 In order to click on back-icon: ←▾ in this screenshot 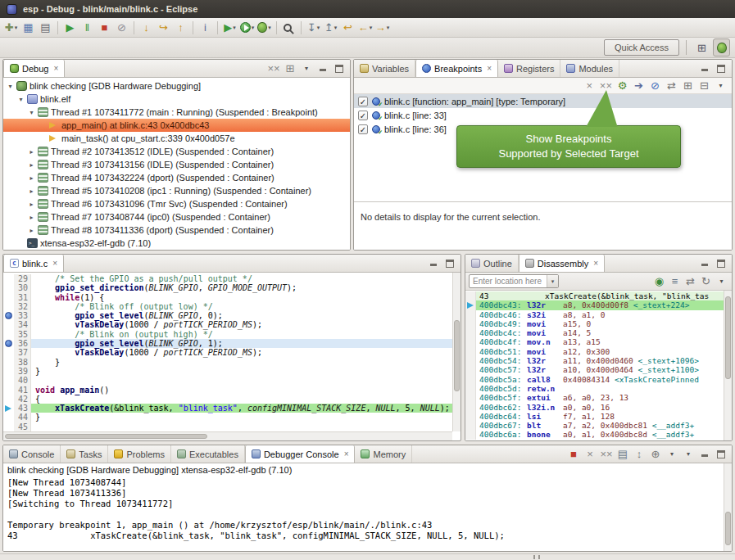, I will do `click(365, 28)`.